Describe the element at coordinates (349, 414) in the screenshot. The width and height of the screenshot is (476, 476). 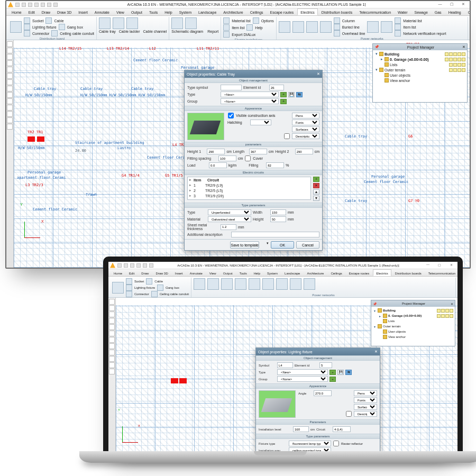
I see `desc-checkbox` at that location.